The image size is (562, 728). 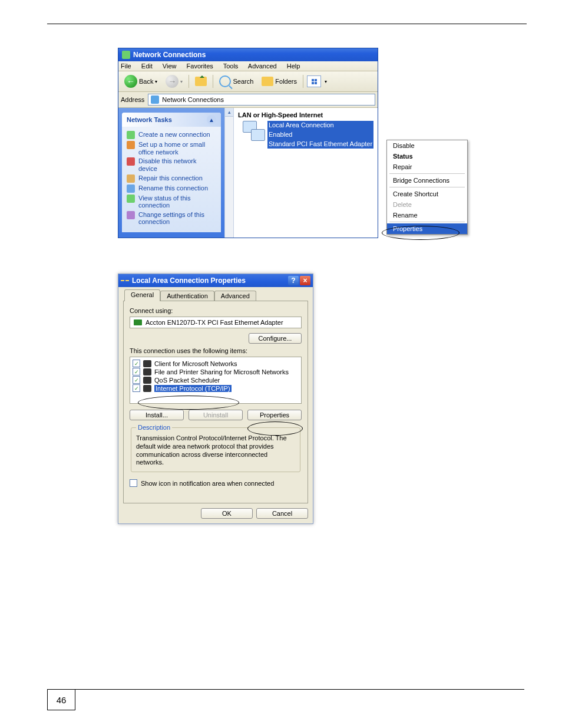 I want to click on description-heading: Description, so click(x=154, y=427).